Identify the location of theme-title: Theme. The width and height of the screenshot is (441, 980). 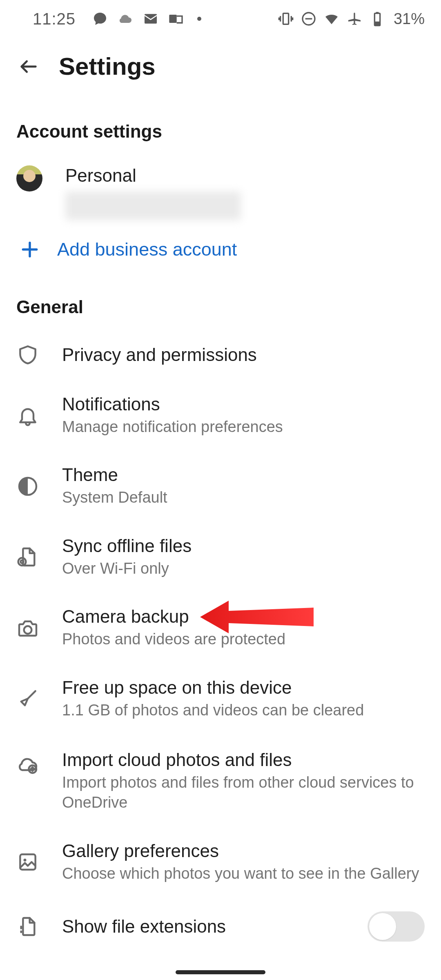
(243, 475).